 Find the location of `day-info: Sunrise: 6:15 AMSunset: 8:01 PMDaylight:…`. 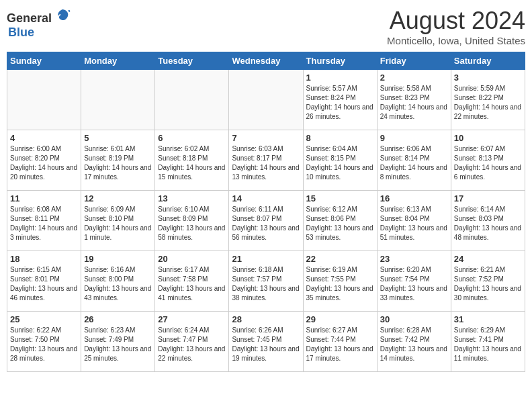

day-info: Sunrise: 6:15 AMSunset: 8:01 PMDaylight:… is located at coordinates (44, 284).